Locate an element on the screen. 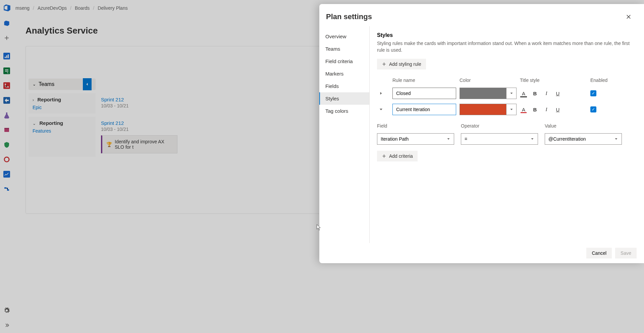  operator-select: = is located at coordinates (499, 139).